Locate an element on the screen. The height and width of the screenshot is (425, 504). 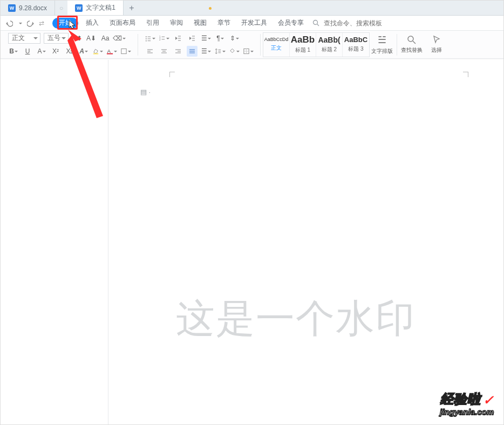
menu-review: 审阅 is located at coordinates (176, 23).